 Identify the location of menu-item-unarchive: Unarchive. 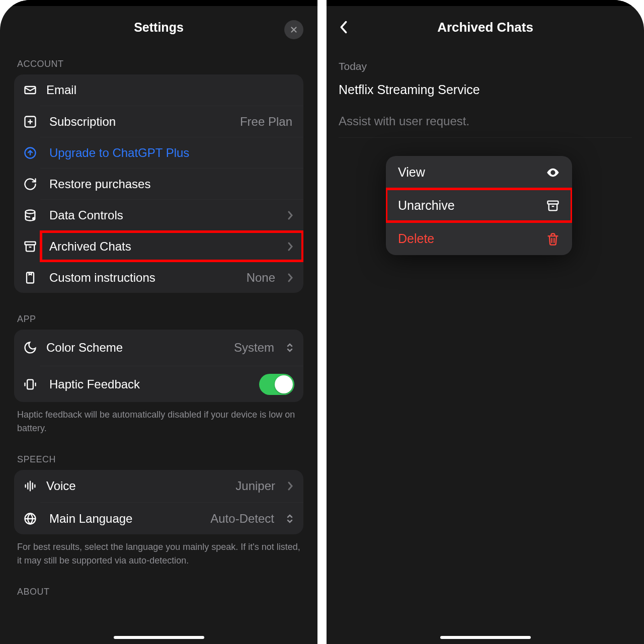
(479, 205).